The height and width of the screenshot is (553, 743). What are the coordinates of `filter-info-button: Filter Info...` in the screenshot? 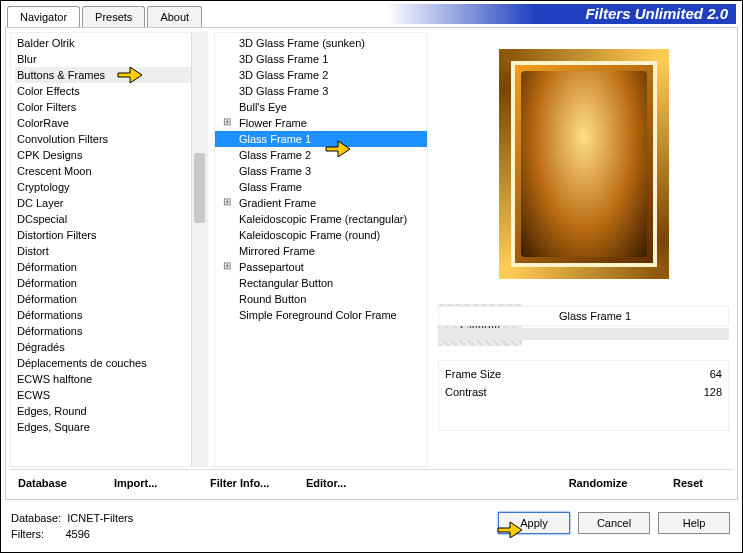 It's located at (250, 483).